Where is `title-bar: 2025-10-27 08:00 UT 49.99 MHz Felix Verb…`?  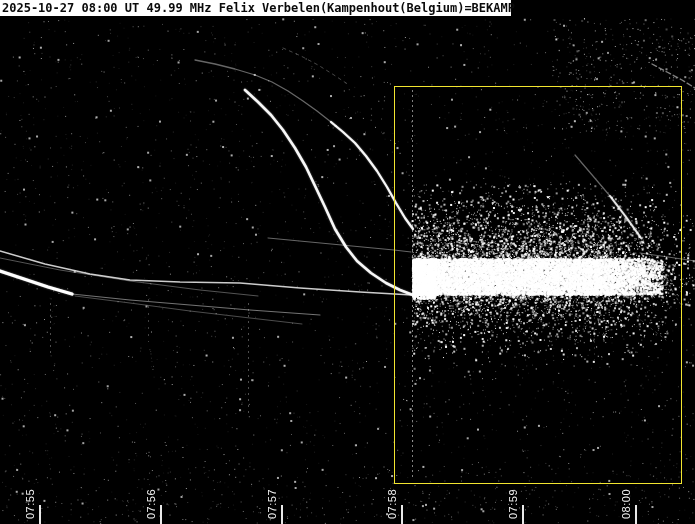
title-bar: 2025-10-27 08:00 UT 49.99 MHz Felix Verb… is located at coordinates (256, 8).